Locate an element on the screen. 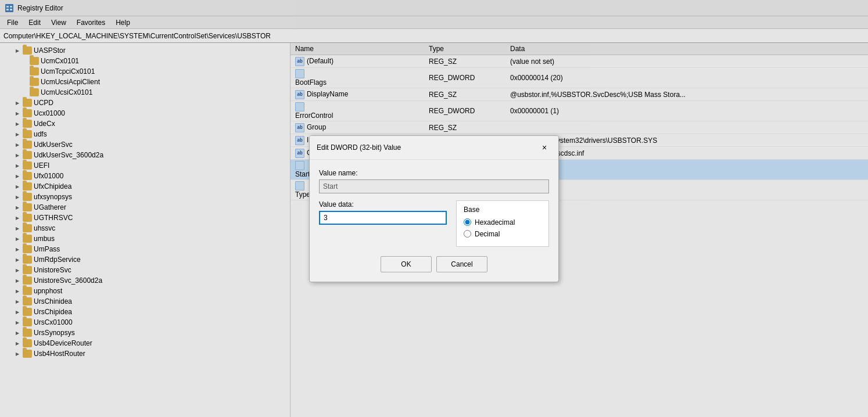 The height and width of the screenshot is (417, 868). dialog-titlebar: Edit DWORD (32-bit) Value × is located at coordinates (434, 148).